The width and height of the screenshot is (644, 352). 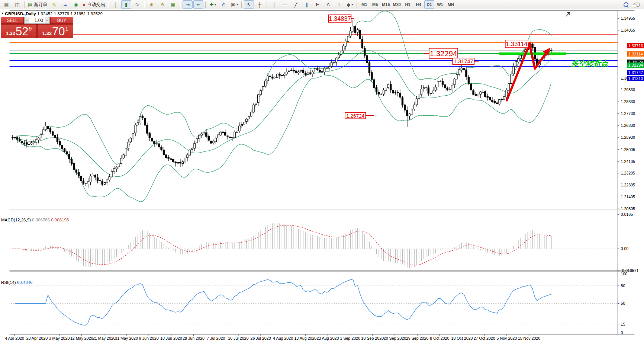 I want to click on price-axis-label: 1.21405, so click(x=628, y=197).